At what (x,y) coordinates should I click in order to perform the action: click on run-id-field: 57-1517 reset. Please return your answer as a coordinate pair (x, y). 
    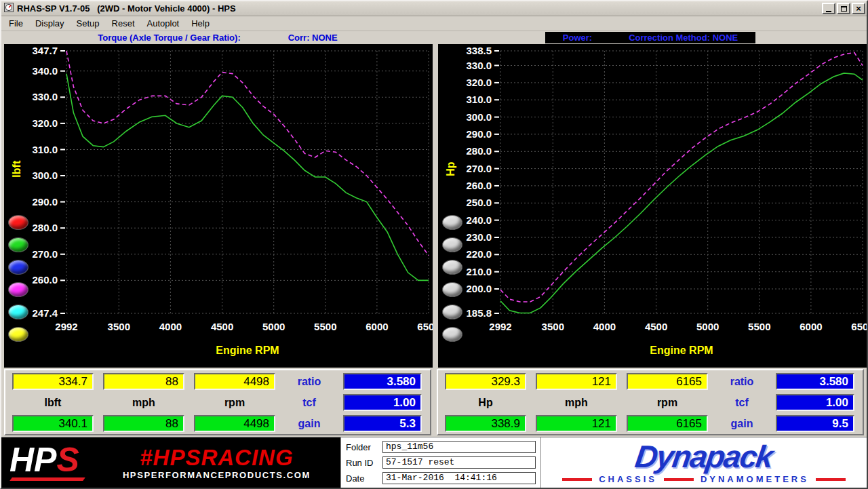
    Looking at the image, I should click on (459, 463).